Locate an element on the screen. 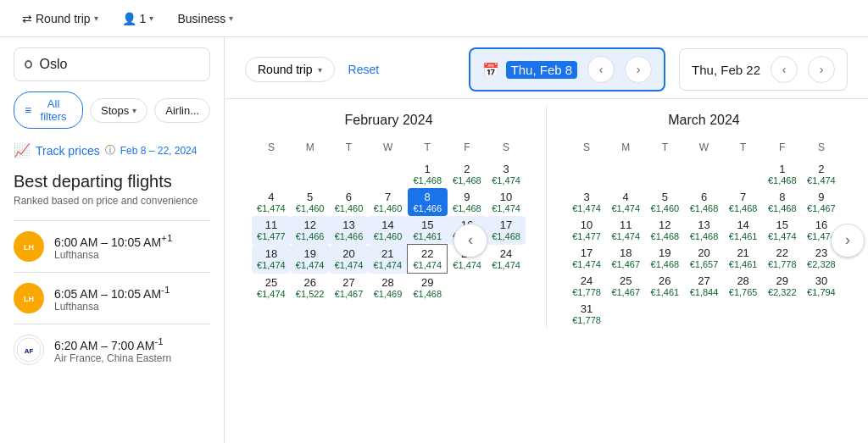 The width and height of the screenshot is (868, 443). calendar-day: 18€1,474 is located at coordinates (271, 259).